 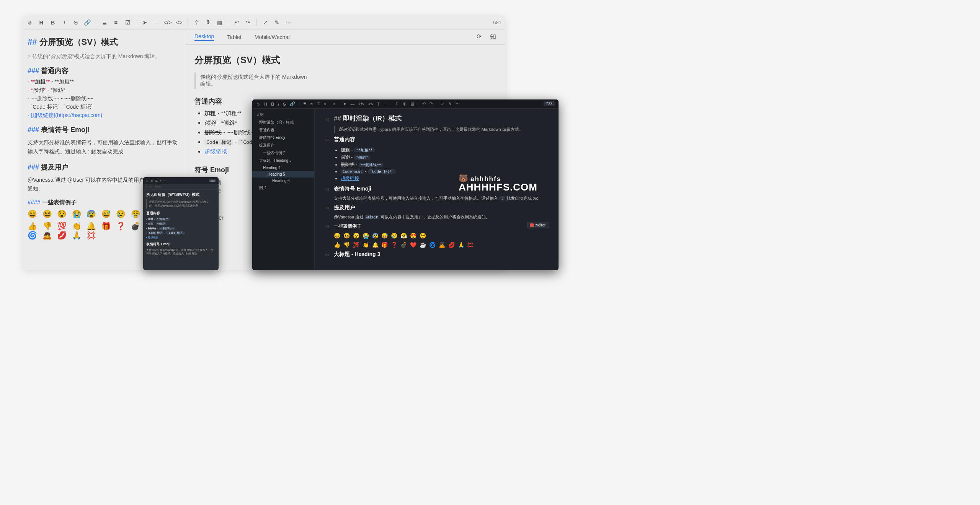 I want to click on indent-icon: ⇥, so click(x=333, y=104).